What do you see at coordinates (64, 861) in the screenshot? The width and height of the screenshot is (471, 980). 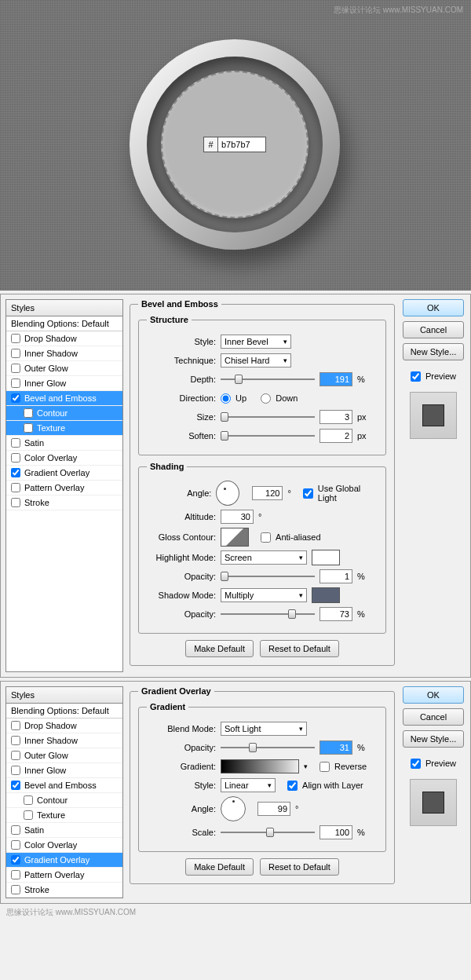 I see `style-gradient-overlay-2: Gradient Overlay` at bounding box center [64, 861].